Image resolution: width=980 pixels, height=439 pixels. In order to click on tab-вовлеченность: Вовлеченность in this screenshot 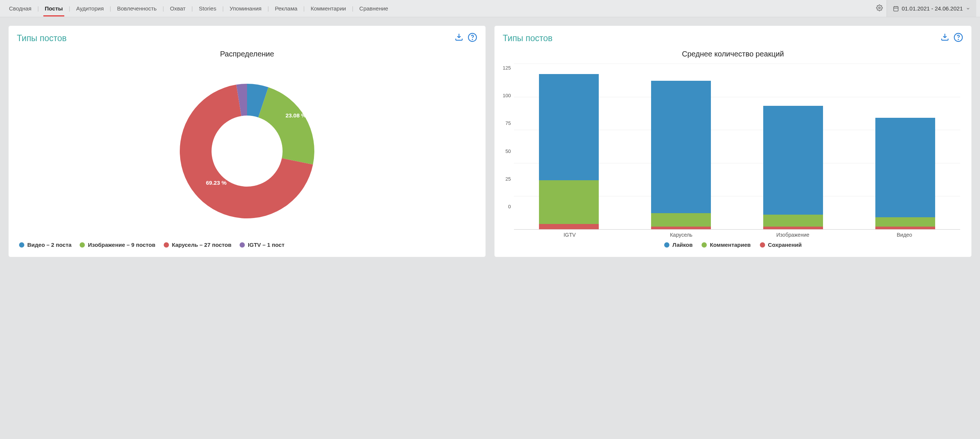, I will do `click(137, 8)`.